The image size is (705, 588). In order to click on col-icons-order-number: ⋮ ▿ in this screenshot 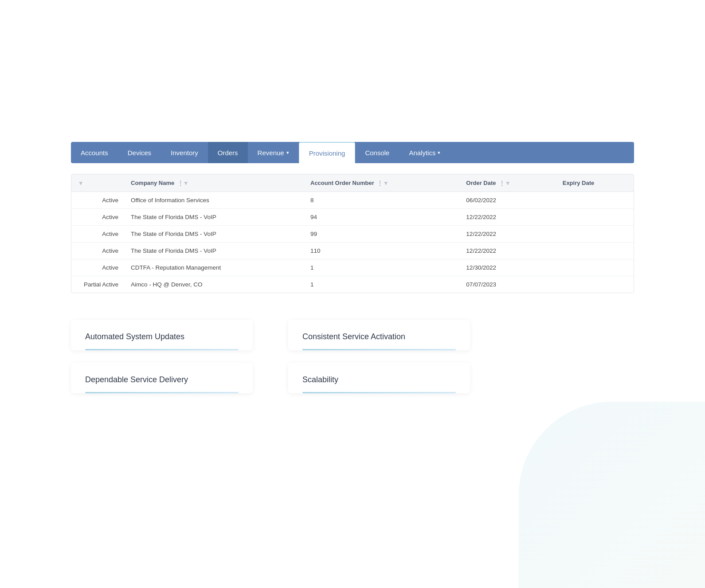, I will do `click(382, 183)`.